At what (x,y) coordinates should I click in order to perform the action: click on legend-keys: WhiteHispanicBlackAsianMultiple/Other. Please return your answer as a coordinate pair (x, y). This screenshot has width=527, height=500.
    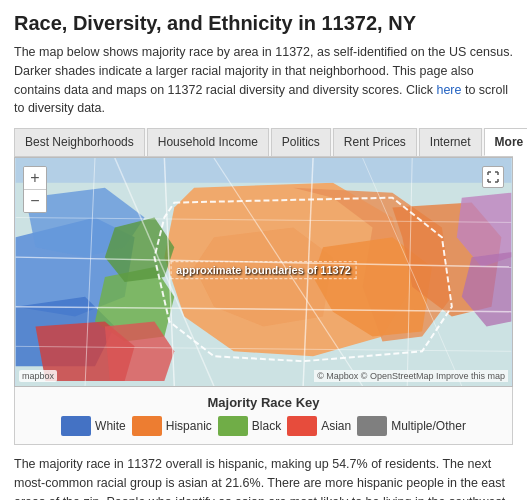
    Looking at the image, I should click on (264, 426).